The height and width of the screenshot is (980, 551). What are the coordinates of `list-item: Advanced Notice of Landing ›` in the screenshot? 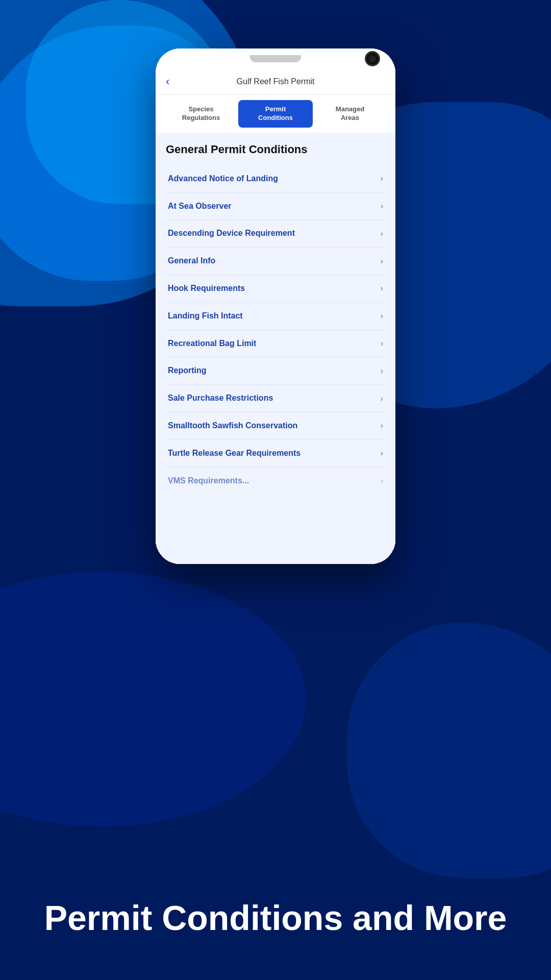 It's located at (276, 179).